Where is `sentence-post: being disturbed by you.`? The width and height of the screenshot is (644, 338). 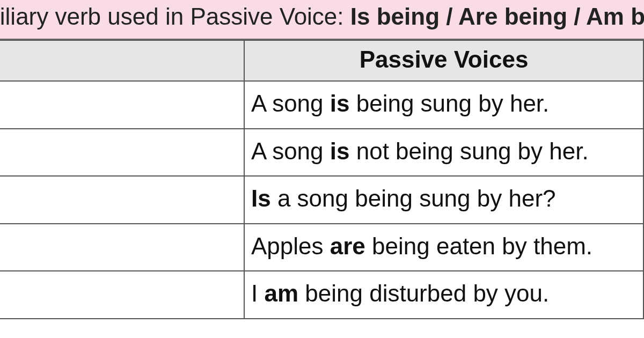
sentence-post: being disturbed by you. is located at coordinates (424, 293).